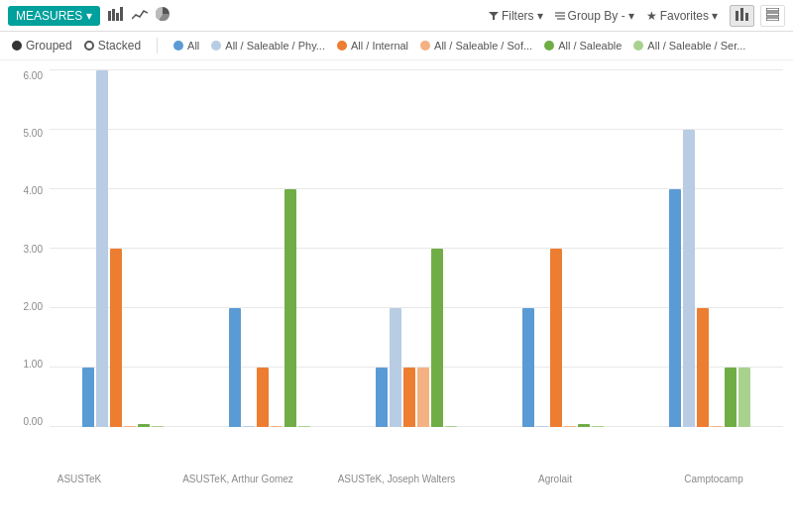 This screenshot has width=793, height=532. What do you see at coordinates (484, 46) in the screenshot?
I see `legend-text-sof: All / Saleable / Sof...` at bounding box center [484, 46].